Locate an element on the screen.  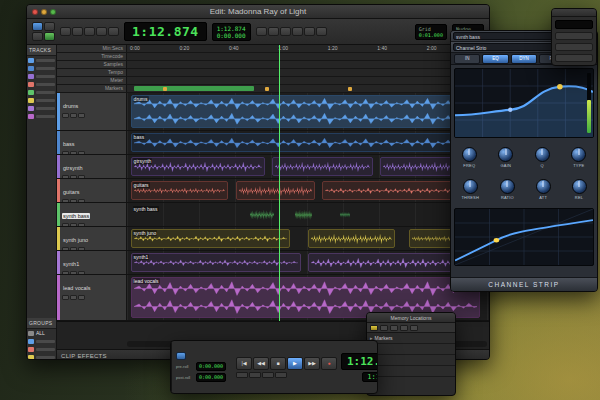
return-to-zero-button: |◀ is located at coordinates (244, 364).